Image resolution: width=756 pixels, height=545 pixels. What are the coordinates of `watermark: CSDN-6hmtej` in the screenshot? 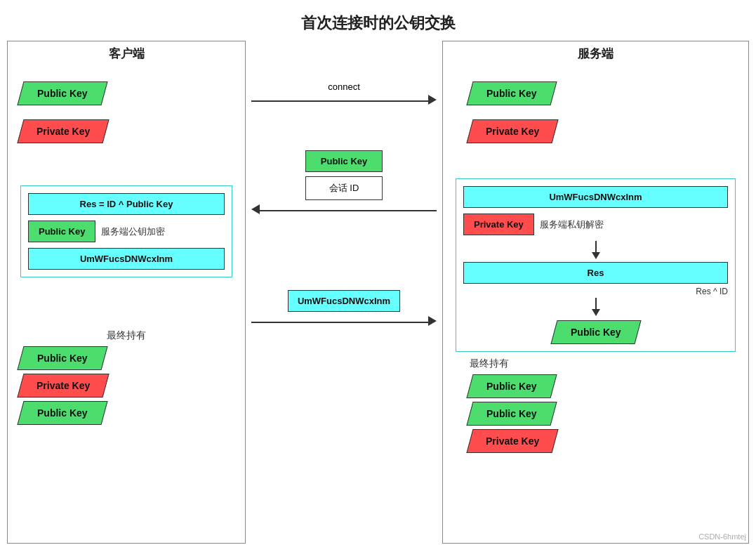 It's located at (722, 537).